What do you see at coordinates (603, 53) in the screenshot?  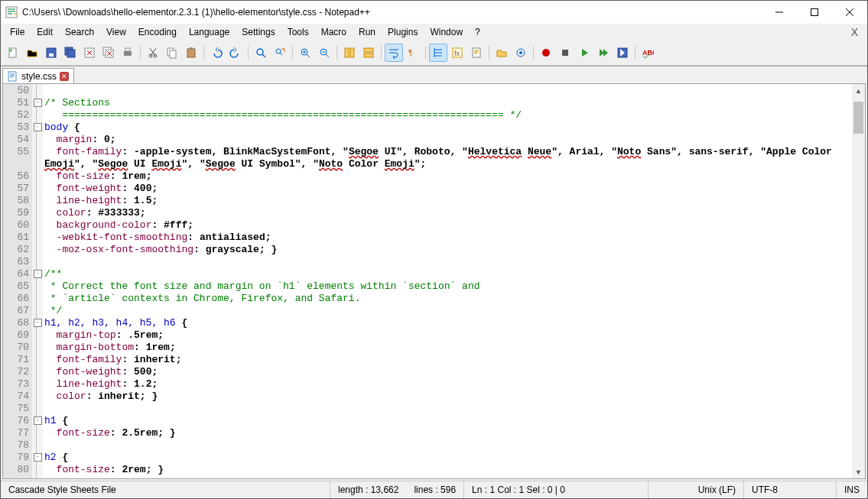 I see `play-multi-icon` at bounding box center [603, 53].